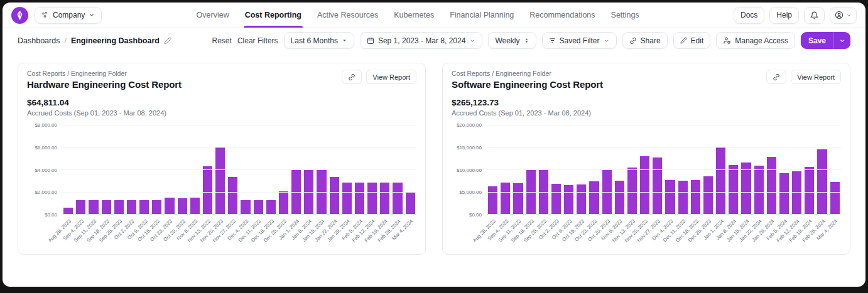  I want to click on share-button: Share, so click(645, 40).